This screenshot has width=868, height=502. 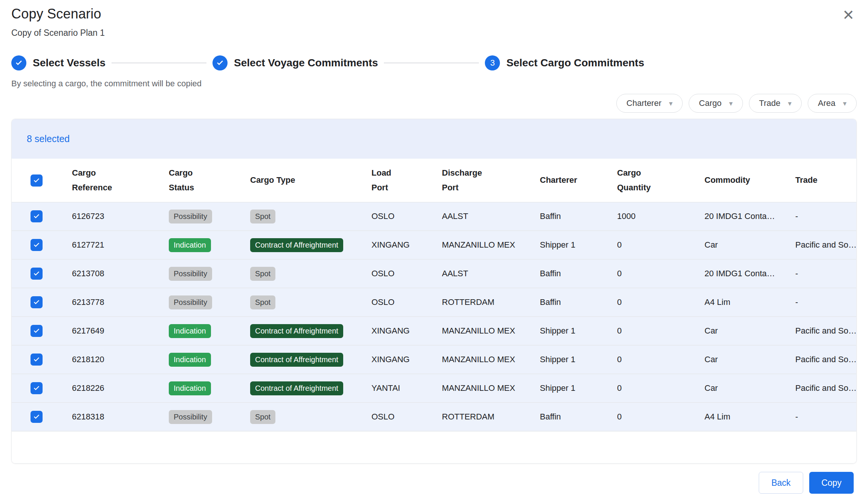 What do you see at coordinates (781, 483) in the screenshot?
I see `back-button: Back` at bounding box center [781, 483].